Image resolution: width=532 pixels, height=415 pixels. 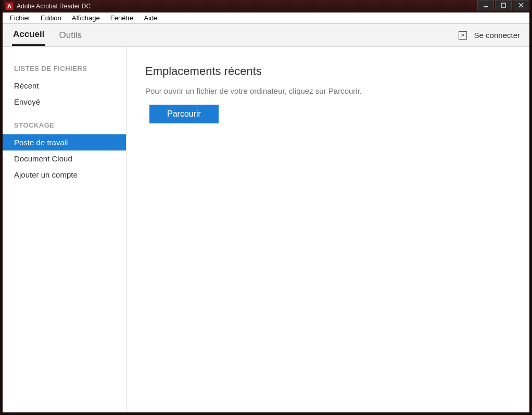 I want to click on app-title: Adobe Acrobat Reader DC, so click(x=54, y=6).